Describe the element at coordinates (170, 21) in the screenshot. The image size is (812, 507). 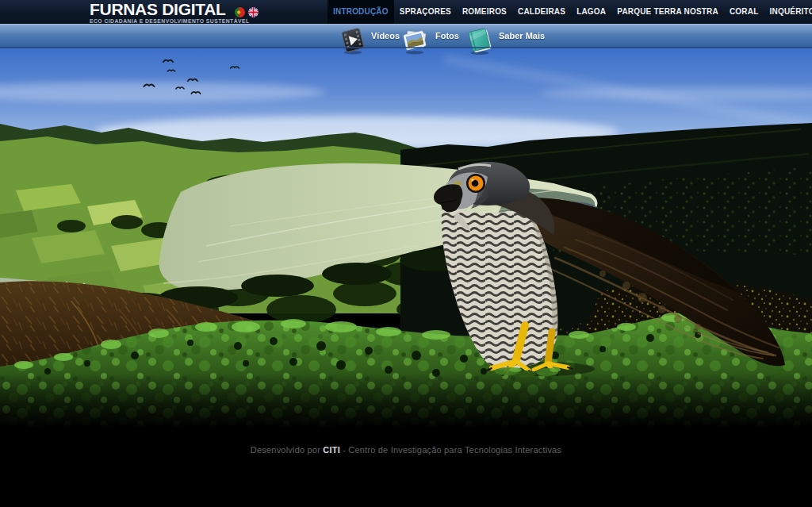
I see `logo-subtitle: ECO CIDADANIA E DESENVOLVIMENTO SUSTENTÁ…` at that location.